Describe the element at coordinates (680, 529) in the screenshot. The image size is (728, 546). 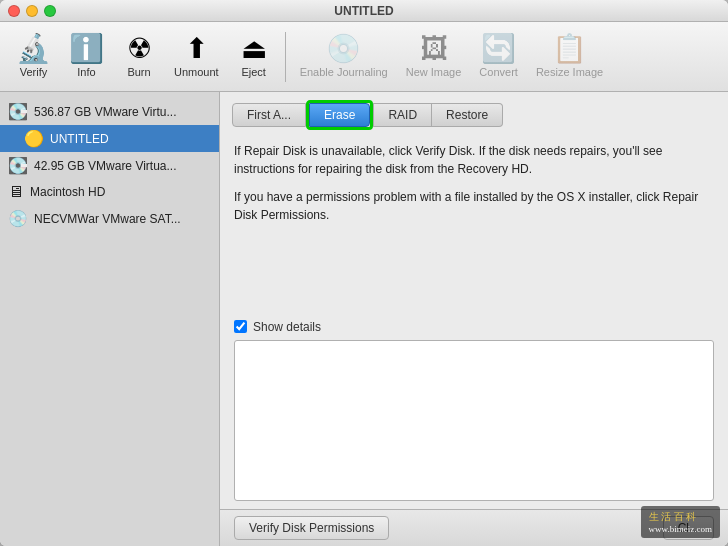
I see `watermark-line2: www.bimeiz.com` at that location.